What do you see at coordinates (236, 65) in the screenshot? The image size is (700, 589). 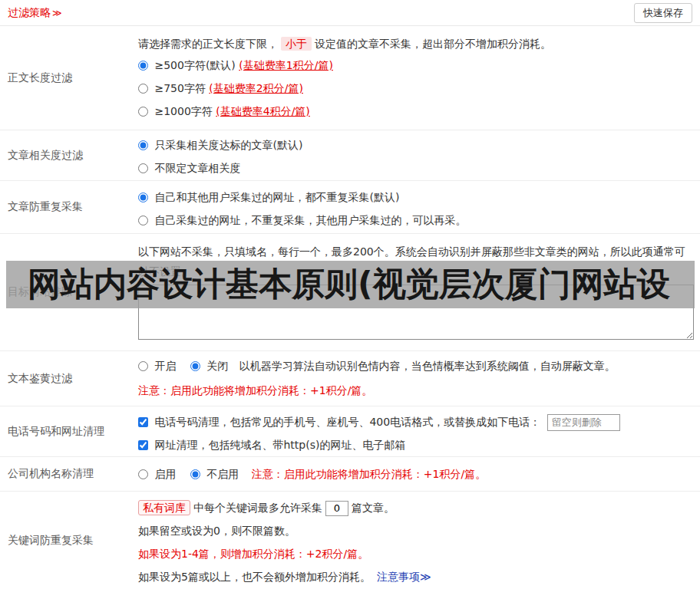 I see `radio-length-500: ≥500字符(默认) (基础费率1积分/篇)` at bounding box center [236, 65].